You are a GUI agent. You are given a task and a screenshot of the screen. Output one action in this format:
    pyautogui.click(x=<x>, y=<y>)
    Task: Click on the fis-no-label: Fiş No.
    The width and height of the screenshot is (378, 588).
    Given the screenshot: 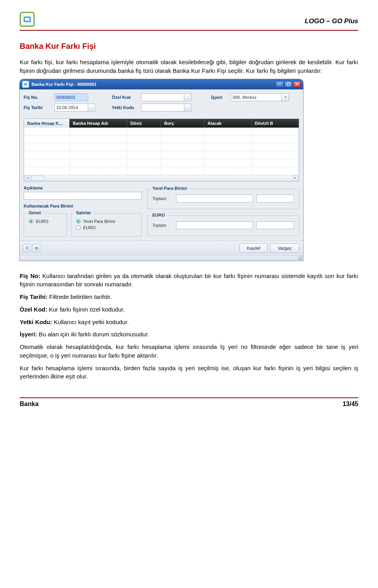 What is the action you would take?
    pyautogui.click(x=39, y=97)
    